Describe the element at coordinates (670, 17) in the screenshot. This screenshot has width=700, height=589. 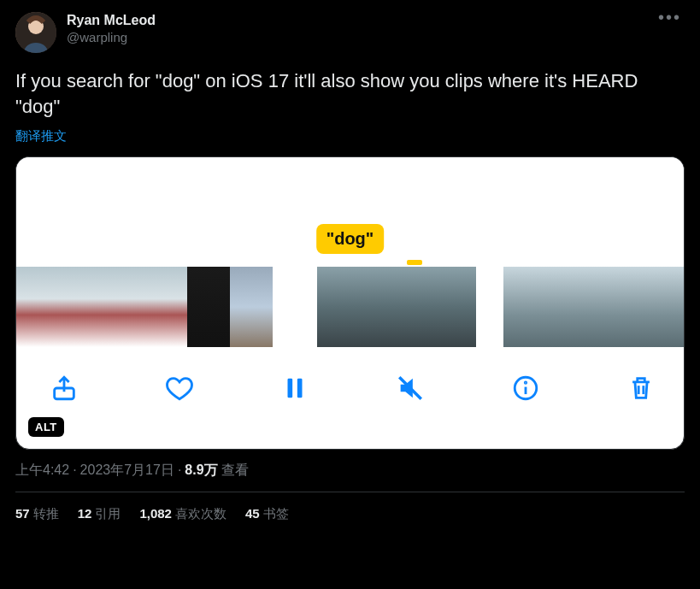
I see `more-icon: •••` at that location.